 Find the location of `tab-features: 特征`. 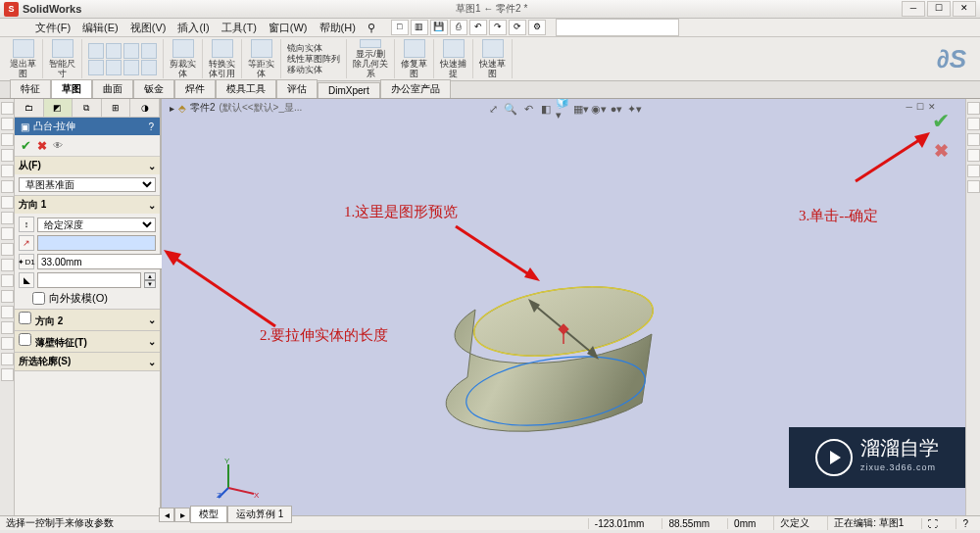

tab-features: 特征 is located at coordinates (30, 88).